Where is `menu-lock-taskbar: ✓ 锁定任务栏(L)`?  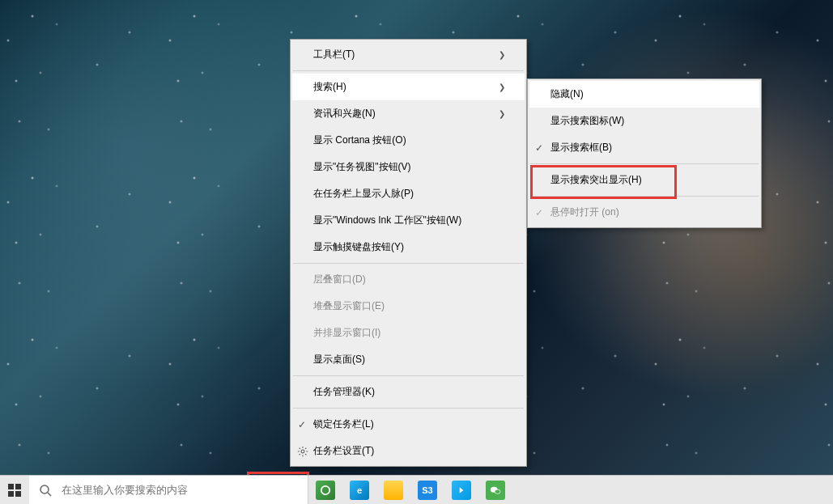 menu-lock-taskbar: ✓ 锁定任务栏(L) is located at coordinates (408, 424).